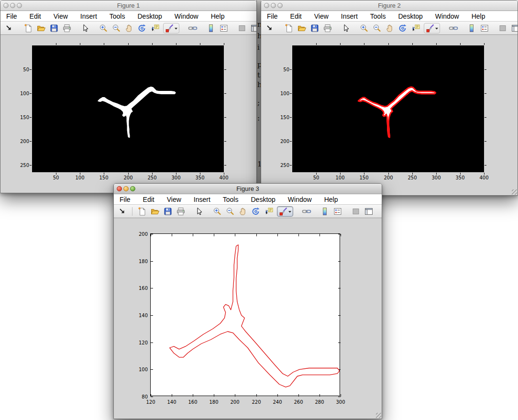 The height and width of the screenshot is (420, 518). I want to click on background-text-fragment: i, so click(258, 48).